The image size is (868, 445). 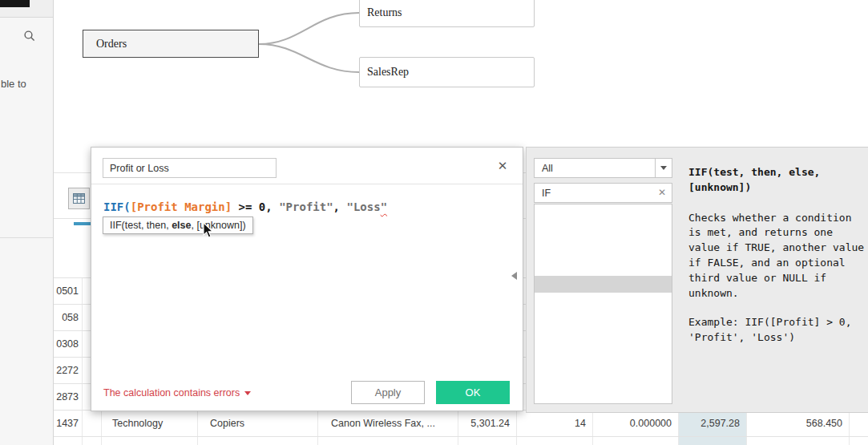 What do you see at coordinates (68, 344) in the screenshot?
I see `cell-row-id: 0308` at bounding box center [68, 344].